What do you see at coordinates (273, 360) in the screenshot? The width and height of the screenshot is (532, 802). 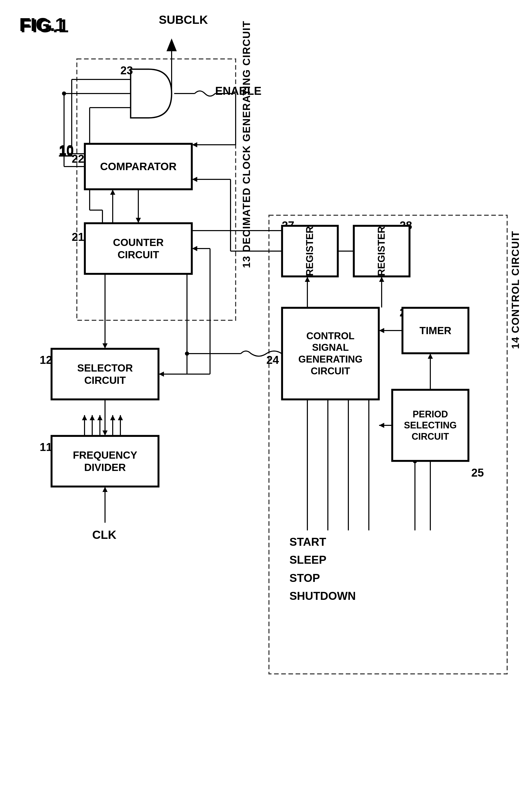 I see `ref-24: 24` at bounding box center [273, 360].